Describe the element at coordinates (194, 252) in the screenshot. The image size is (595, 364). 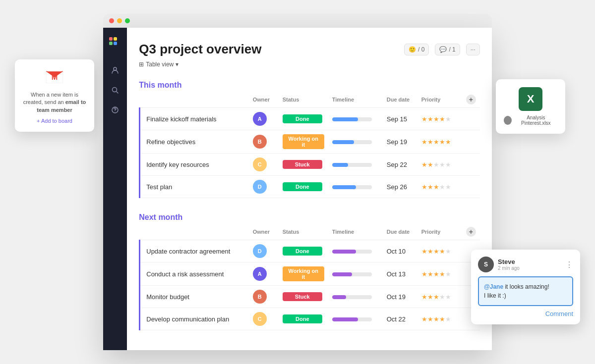
I see `task-name: Update contractor agreement` at that location.